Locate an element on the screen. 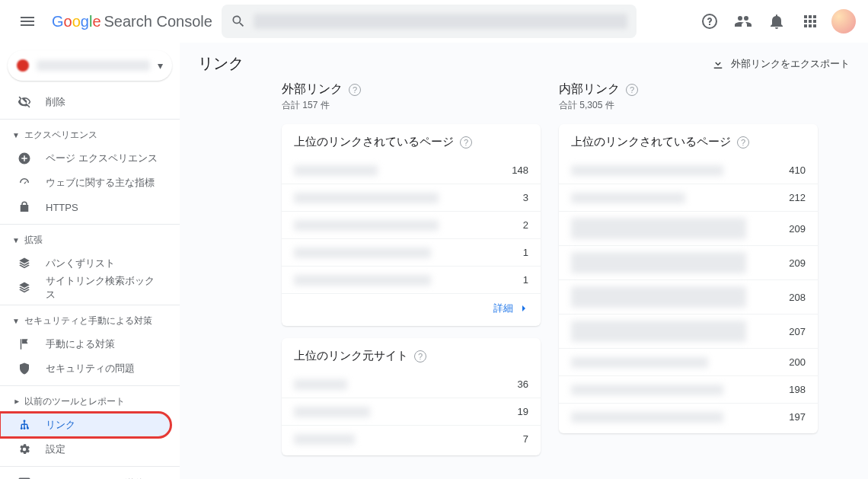 Image resolution: width=868 pixels, height=479 pixels. shield-icon is located at coordinates (24, 369).